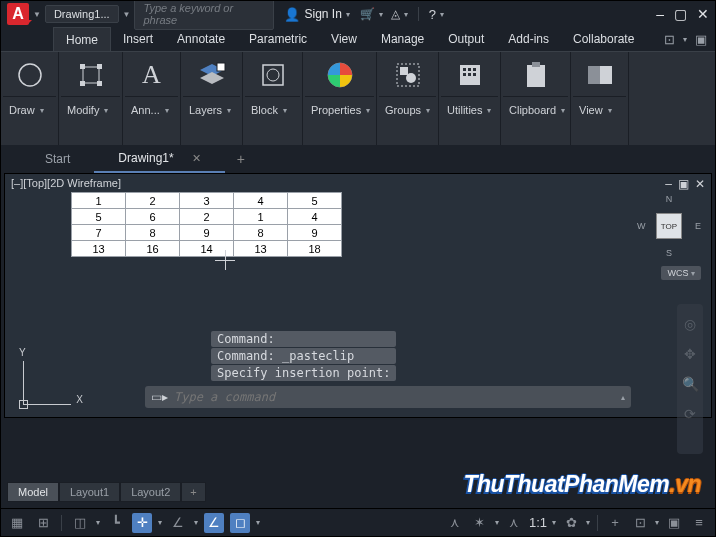 Image resolution: width=716 pixels, height=537 pixels. I want to click on panel-annotation: A Ann...▾, so click(152, 98).